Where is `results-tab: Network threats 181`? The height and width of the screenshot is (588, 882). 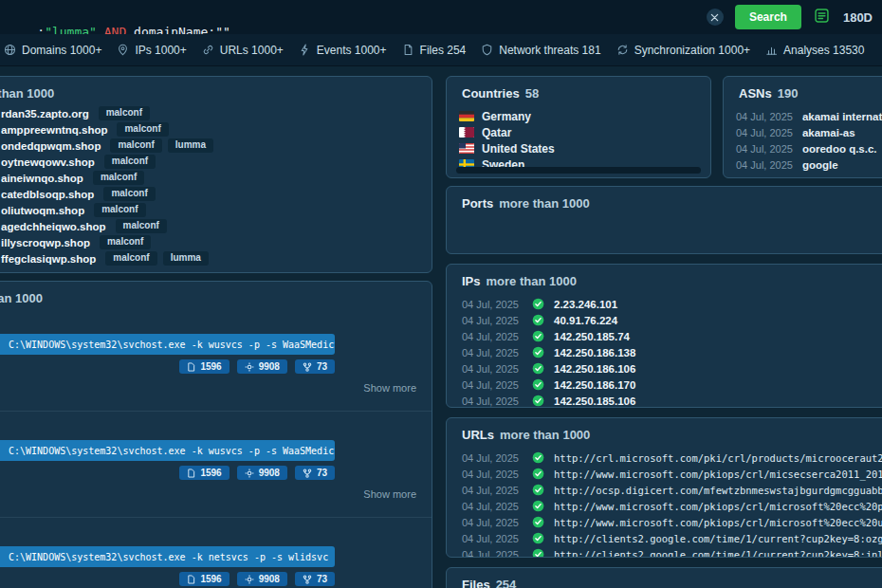 results-tab: Network threats 181 is located at coordinates (541, 50).